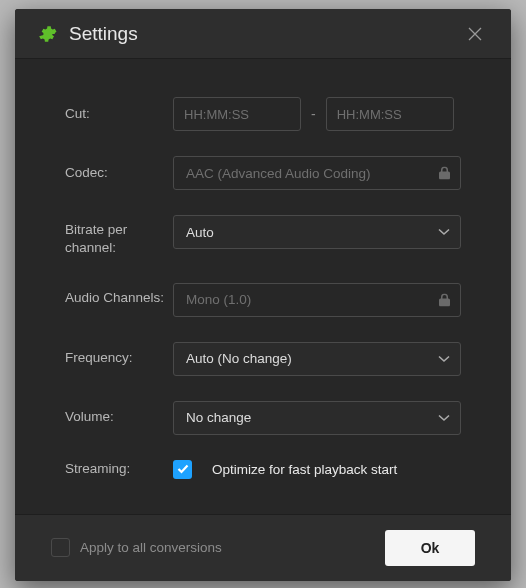 The height and width of the screenshot is (588, 526). Describe the element at coordinates (263, 418) in the screenshot. I see `row-volume: Volume: No change` at that location.